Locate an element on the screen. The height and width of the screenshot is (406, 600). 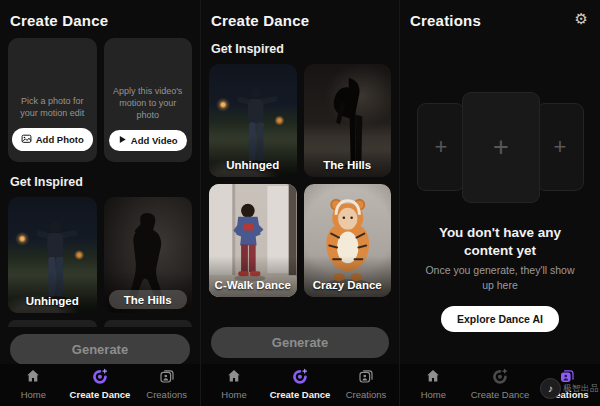
add-photo-instruction: Pick a photo for your motion edit is located at coordinates (52, 107).